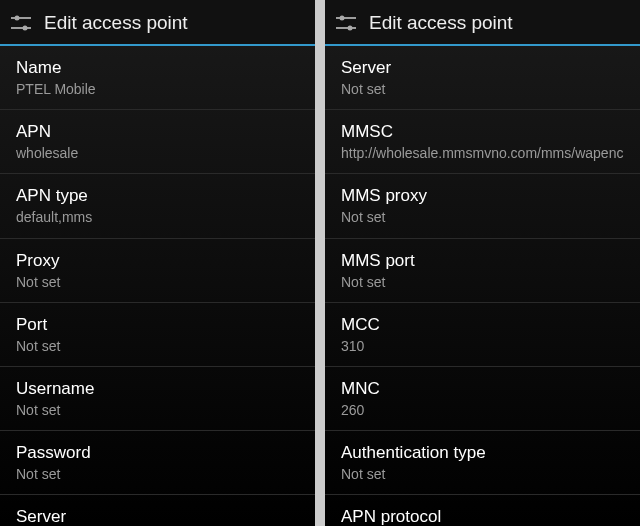  What do you see at coordinates (158, 261) in the screenshot?
I see `setting-label: Proxy` at bounding box center [158, 261].